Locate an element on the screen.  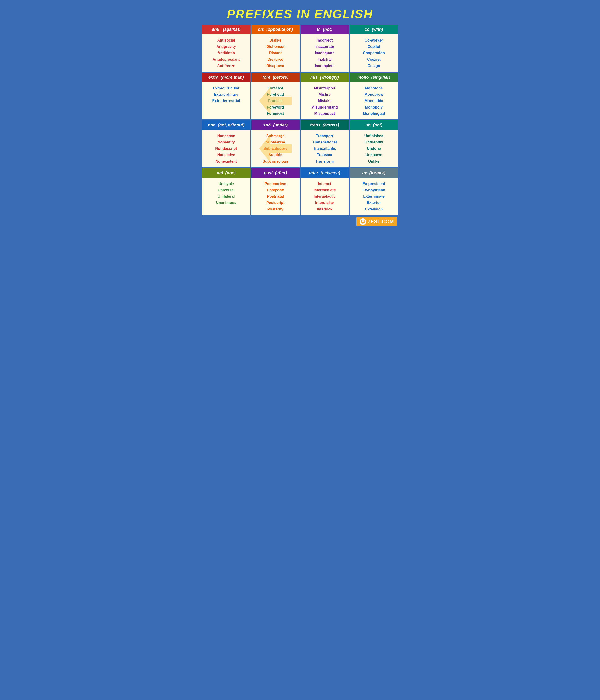
prefix-body-3: Co-workerCopilotCooperationCoexistCosign is located at coordinates (374, 53).